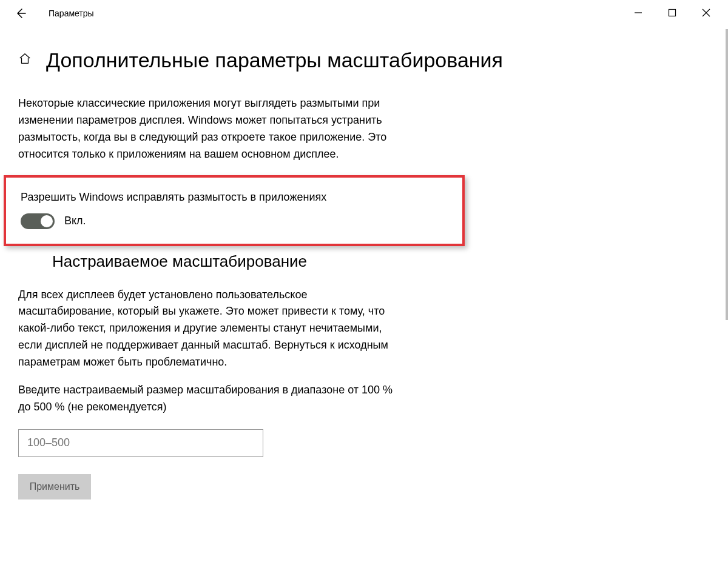  I want to click on custom-scaling-input-label: Введите настраиваемый размер масштабиров…, so click(212, 399).